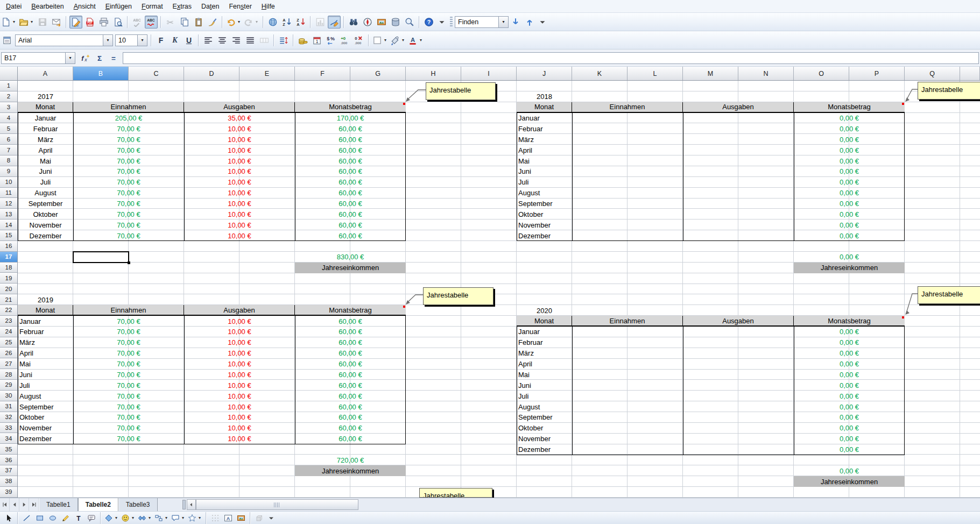 The width and height of the screenshot is (980, 524). Describe the element at coordinates (350, 396) in the screenshot. I see `cell-monatsbetrag-2019-30: 60,00 €` at that location.